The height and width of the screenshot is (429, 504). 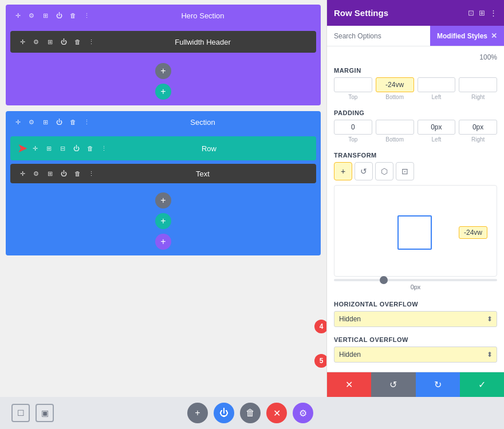 I want to click on main-bottom-bar: ☐ ▣ + ⏻ 🗑 ✕ ⚙, so click(x=252, y=413).